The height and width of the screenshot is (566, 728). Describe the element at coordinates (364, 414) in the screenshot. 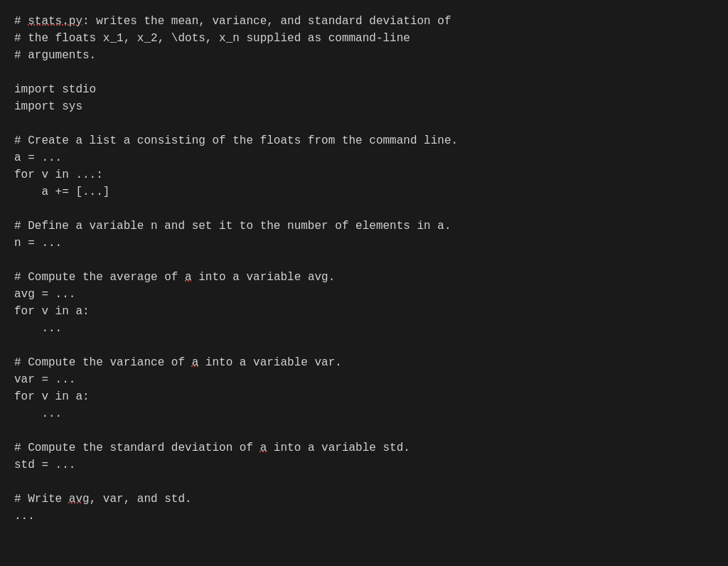

I see `code-line-24: ...` at that location.